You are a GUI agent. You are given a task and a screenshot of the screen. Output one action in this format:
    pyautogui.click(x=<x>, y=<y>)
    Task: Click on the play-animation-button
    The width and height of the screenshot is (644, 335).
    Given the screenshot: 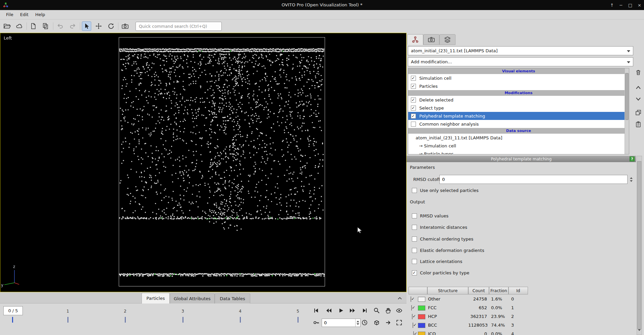 What is the action you would take?
    pyautogui.click(x=341, y=311)
    